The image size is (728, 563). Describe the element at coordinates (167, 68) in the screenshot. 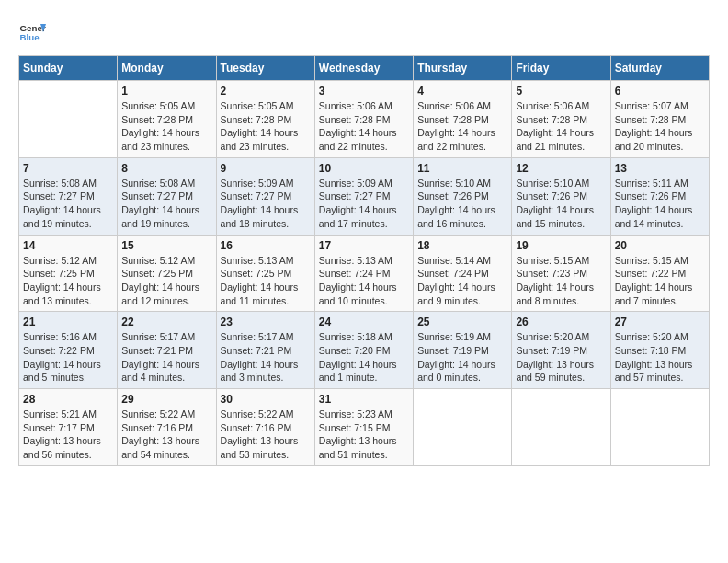

I see `weekday-header-monday: Monday` at that location.